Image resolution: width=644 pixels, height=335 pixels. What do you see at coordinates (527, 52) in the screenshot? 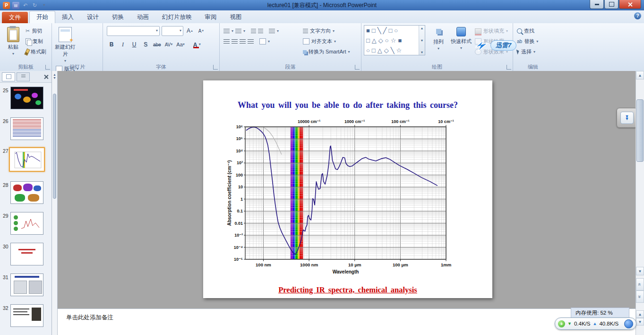
I see `select-button: 选择▾` at bounding box center [527, 52].